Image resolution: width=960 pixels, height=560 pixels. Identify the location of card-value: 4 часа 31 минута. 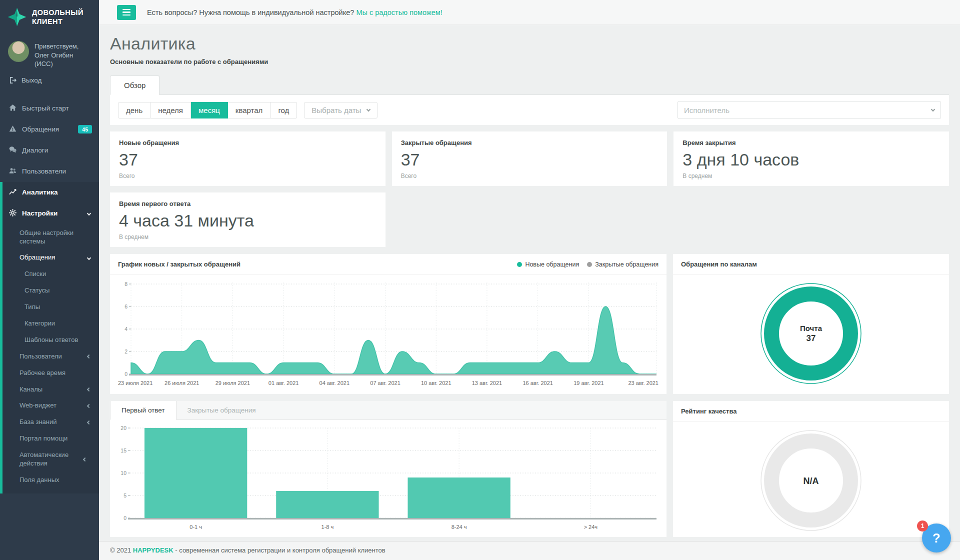
(248, 221).